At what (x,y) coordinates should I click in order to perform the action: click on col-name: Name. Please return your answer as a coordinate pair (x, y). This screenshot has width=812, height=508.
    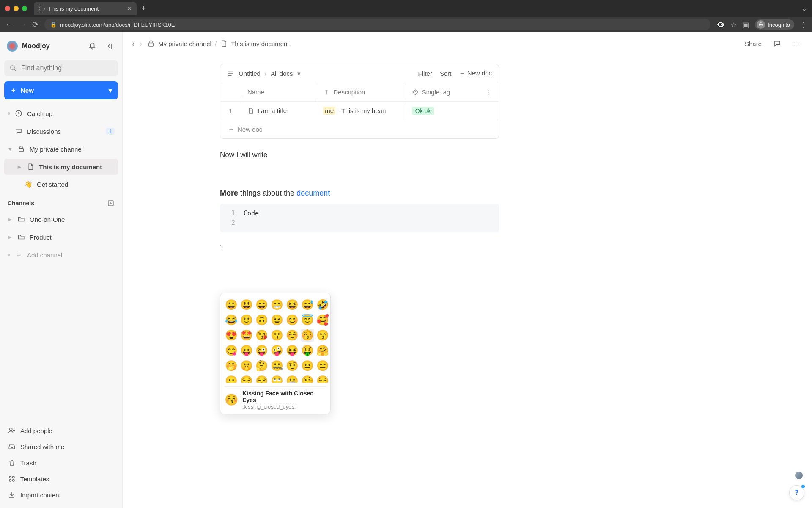
    Looking at the image, I should click on (279, 92).